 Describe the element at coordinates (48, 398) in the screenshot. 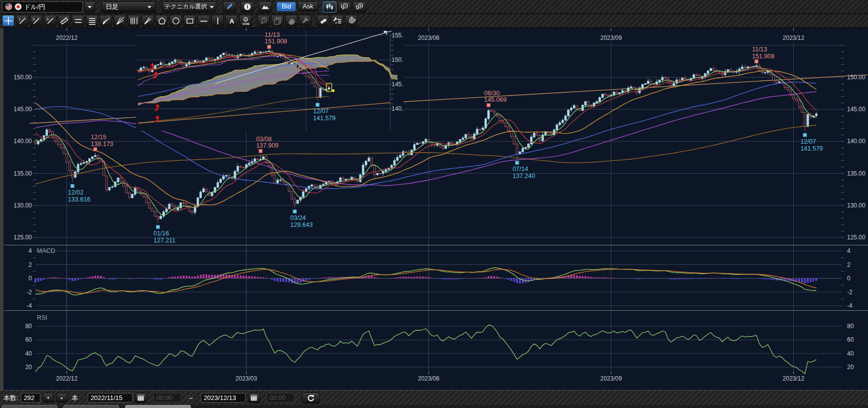

I see `count-decrement-button: ▼` at that location.